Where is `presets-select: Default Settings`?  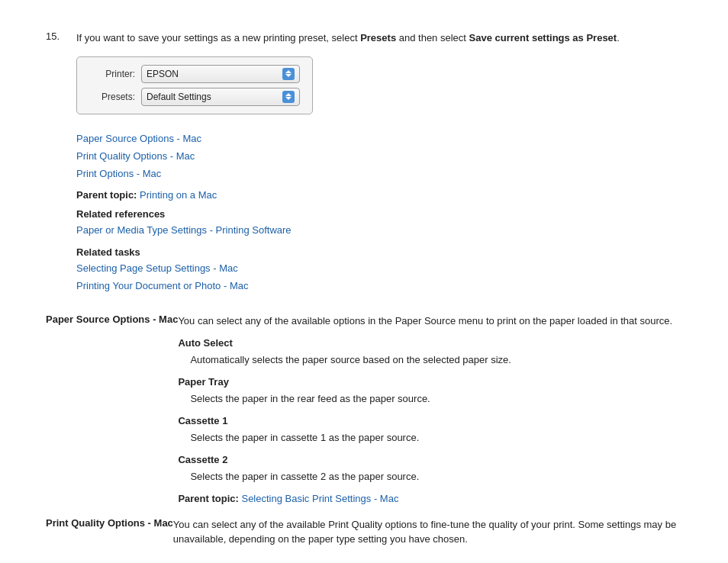
presets-select: Default Settings is located at coordinates (221, 97).